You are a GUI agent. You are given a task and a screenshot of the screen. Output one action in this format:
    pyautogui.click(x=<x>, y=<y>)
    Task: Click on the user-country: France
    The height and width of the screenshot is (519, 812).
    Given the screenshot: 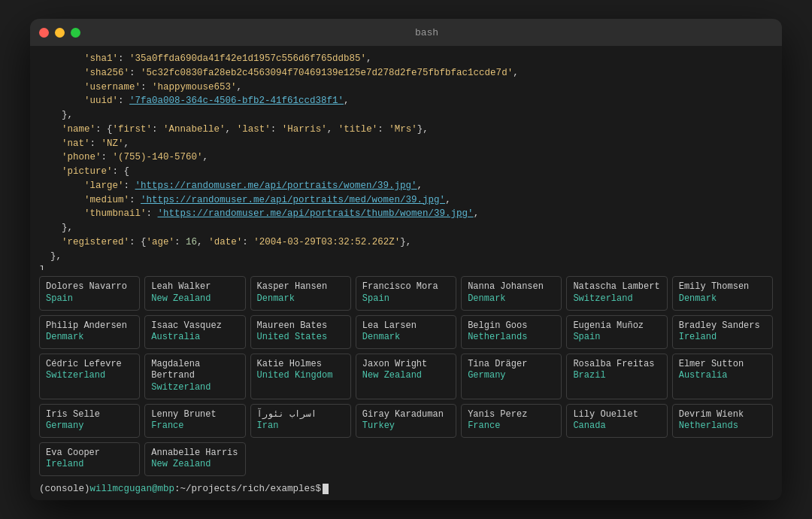 What is the action you would take?
    pyautogui.click(x=511, y=426)
    